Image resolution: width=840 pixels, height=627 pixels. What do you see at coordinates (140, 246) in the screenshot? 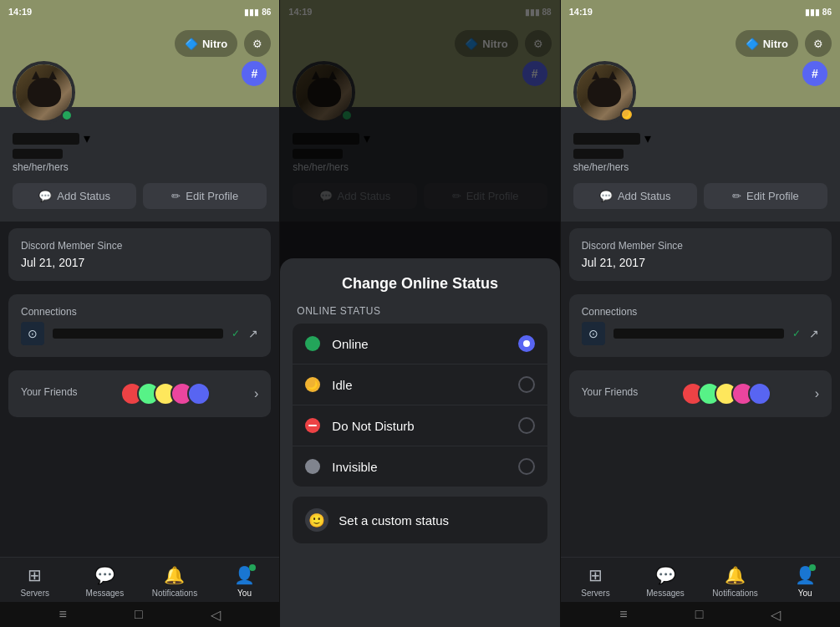
I see `member-since-label-left: Discord Member Since` at bounding box center [140, 246].